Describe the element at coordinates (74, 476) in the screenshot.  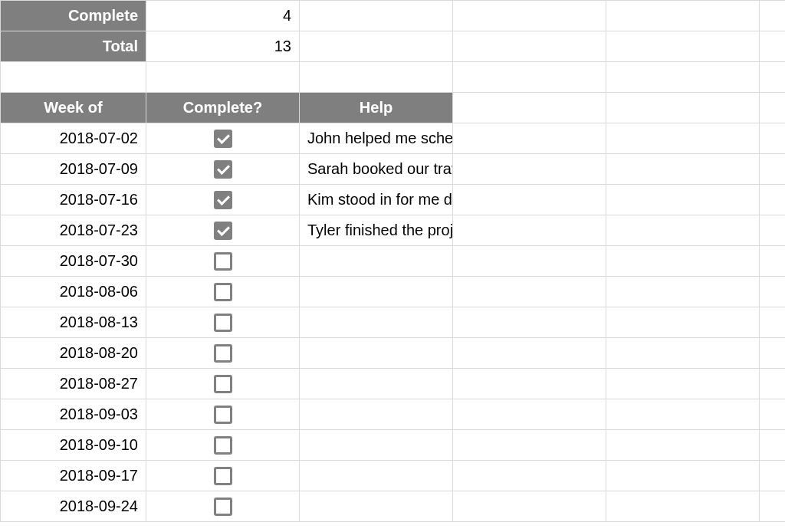
I see `date-cell: 2018-09-17` at that location.